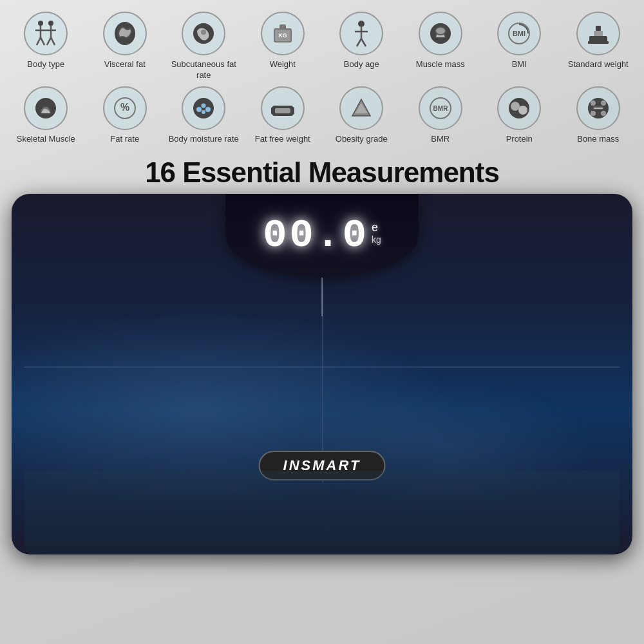  I want to click on icon-item-visceral-fat: Visceral fat, so click(125, 41).